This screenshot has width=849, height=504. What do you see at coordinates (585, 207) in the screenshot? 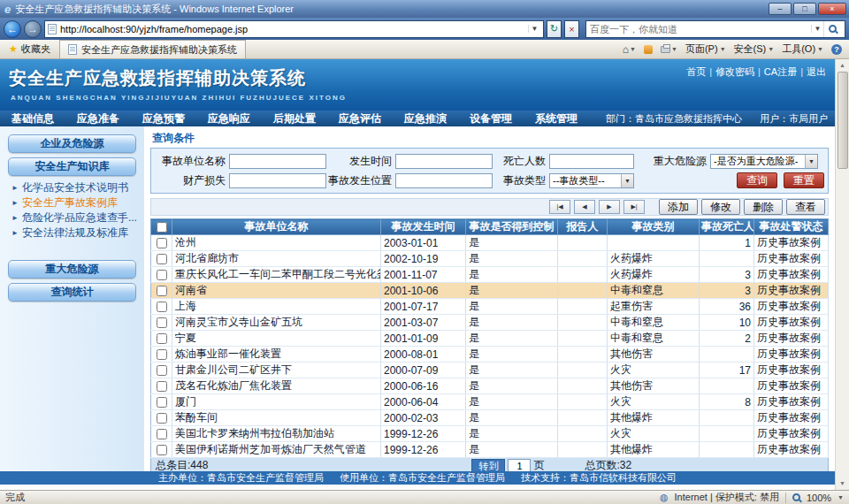
I see `prev-page-button: ◀` at bounding box center [585, 207].